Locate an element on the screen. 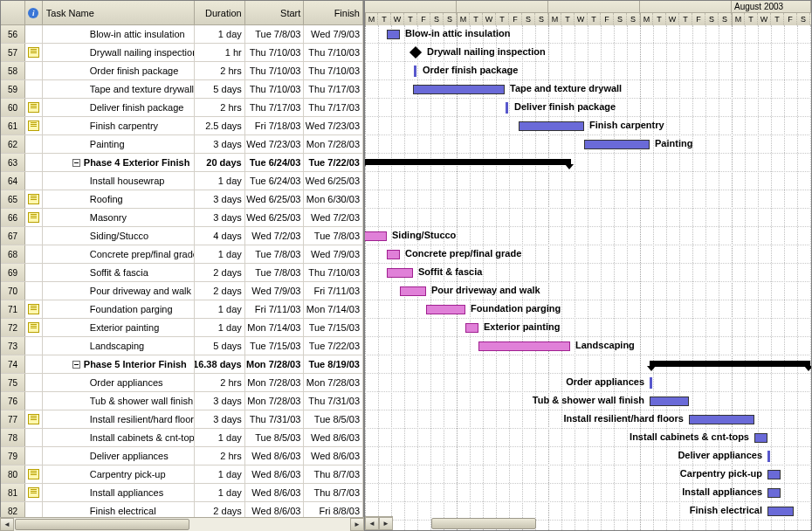 The width and height of the screenshot is (812, 531). finish-cell: Wed 6/25/03 is located at coordinates (334, 181).